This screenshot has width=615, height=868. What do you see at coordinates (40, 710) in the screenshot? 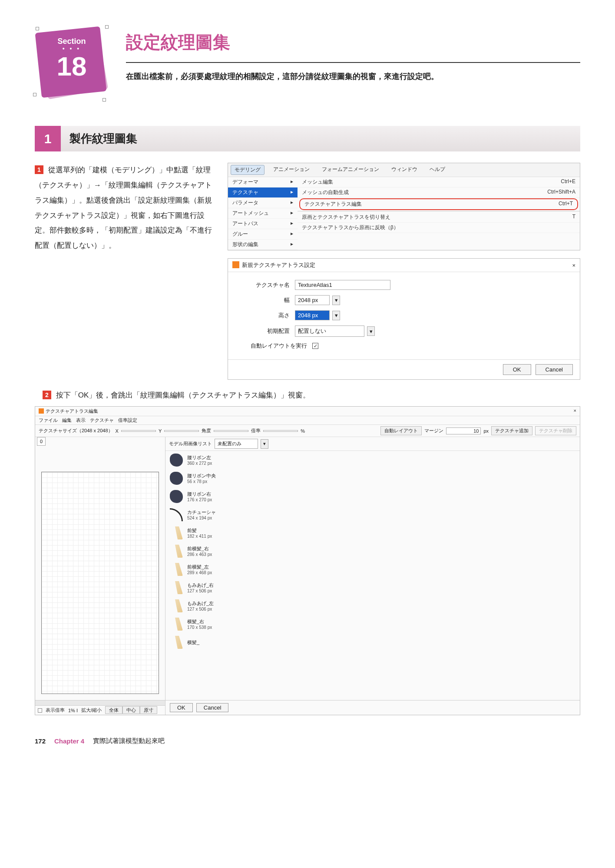
I see `status-checkbox` at bounding box center [40, 710].